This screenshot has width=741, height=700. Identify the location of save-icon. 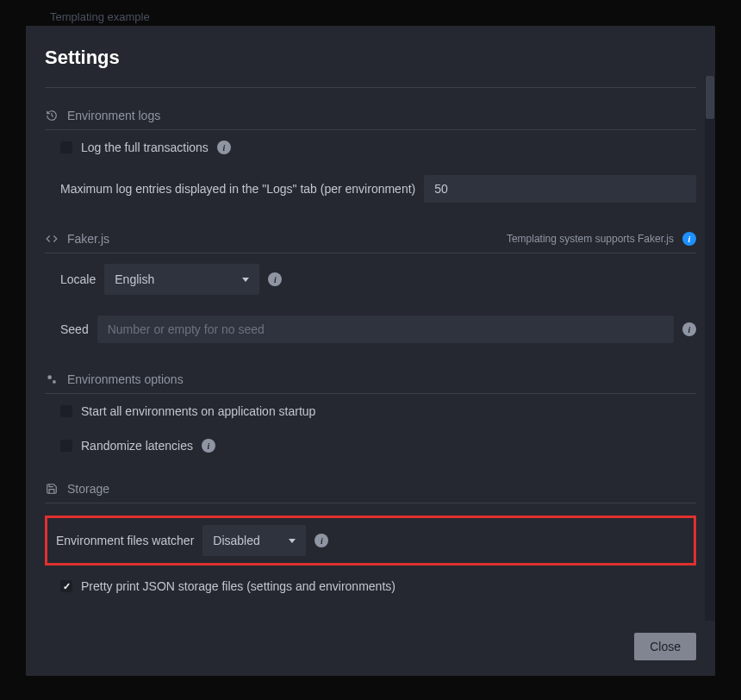
(52, 489).